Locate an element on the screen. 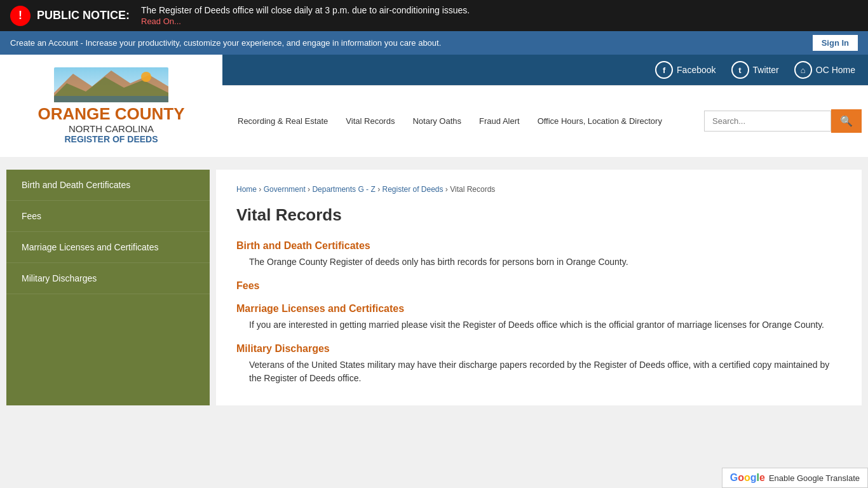  nav-item-recording: Recording & Real Estate is located at coordinates (283, 121).